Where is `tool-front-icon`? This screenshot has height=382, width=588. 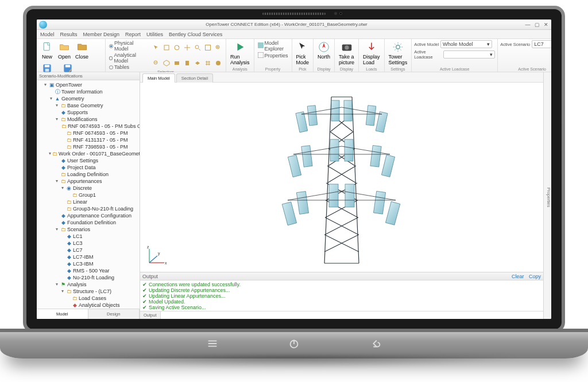
tool-front-icon is located at coordinates (177, 63).